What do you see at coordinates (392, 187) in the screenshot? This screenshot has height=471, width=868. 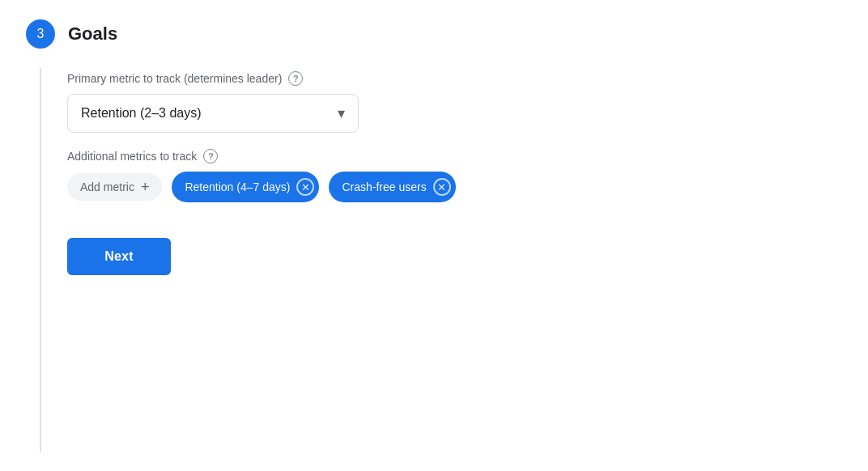 I see `metric-tag-crash-free: Crash-free users ✕` at bounding box center [392, 187].